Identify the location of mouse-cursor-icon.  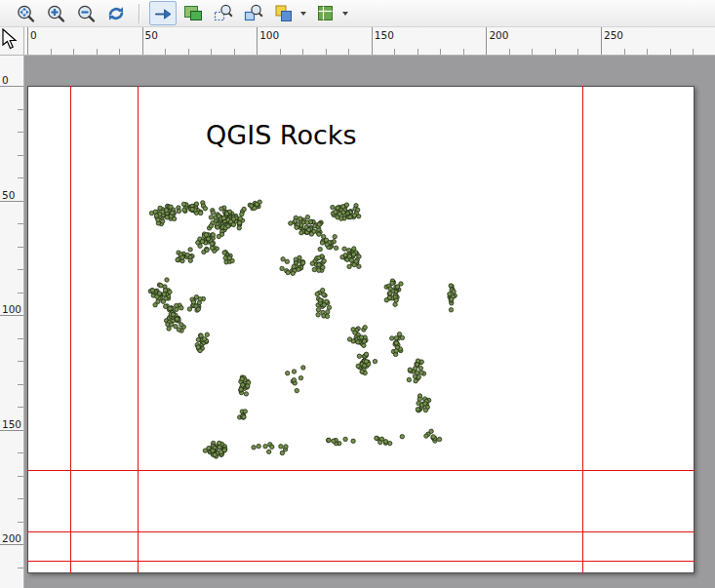
(11, 41).